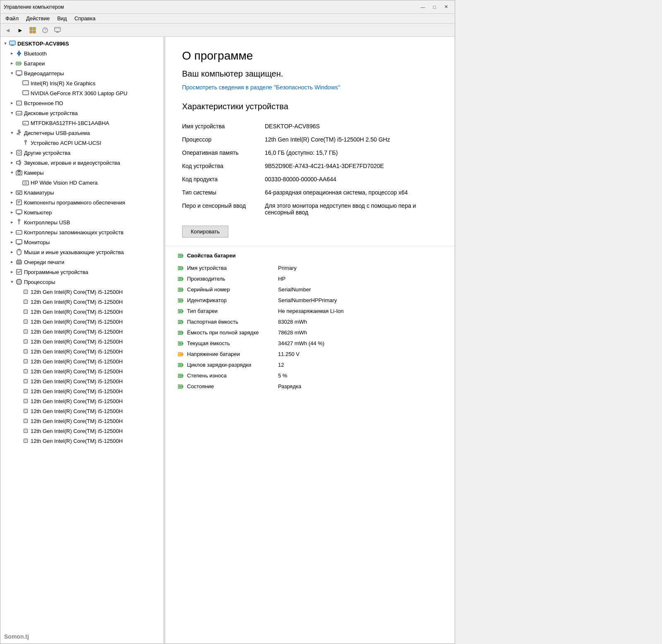 The width and height of the screenshot is (662, 644). I want to click on battery-row-value-9: 12, so click(365, 365).